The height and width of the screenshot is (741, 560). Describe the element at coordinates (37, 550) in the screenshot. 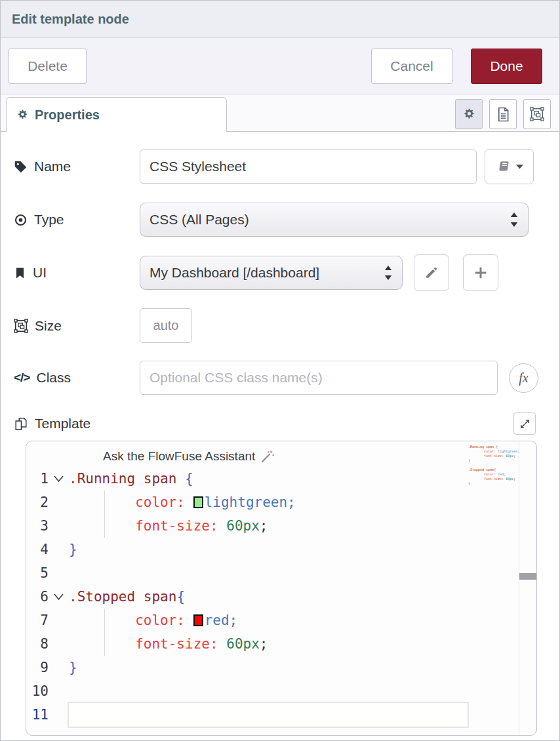

I see `line-number: 4` at that location.